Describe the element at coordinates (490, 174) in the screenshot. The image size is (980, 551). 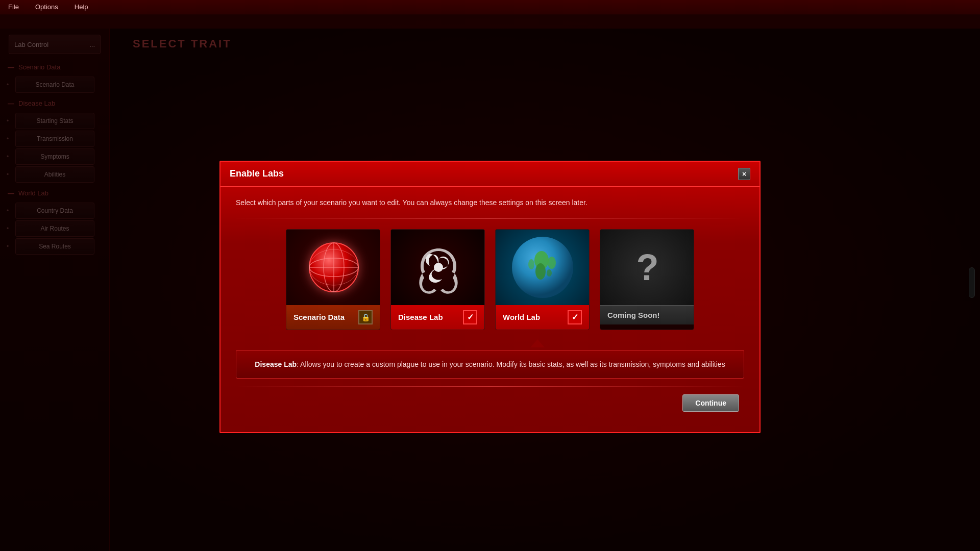
I see `modal-header: Enable Labs ×` at that location.